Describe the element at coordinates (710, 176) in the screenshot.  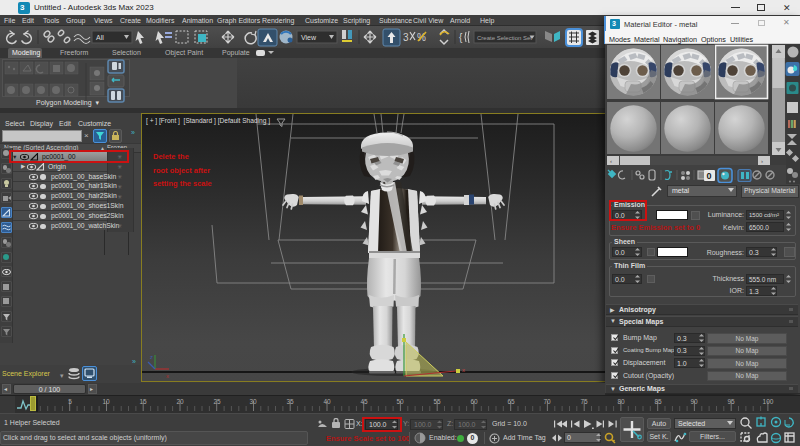
I see `svg-text: 0` at that location.